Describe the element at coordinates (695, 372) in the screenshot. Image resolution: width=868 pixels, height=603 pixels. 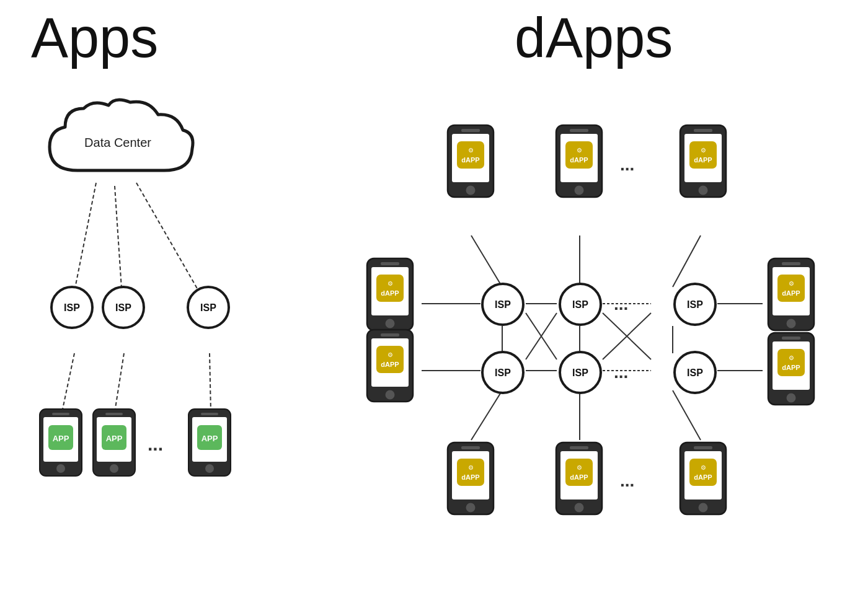
I see `right-isp-r6: ISP` at that location.